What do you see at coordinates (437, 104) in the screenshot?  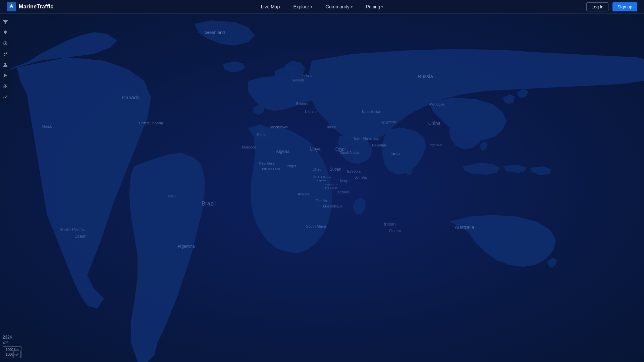 I see `svg-text: Mongolia` at bounding box center [437, 104].